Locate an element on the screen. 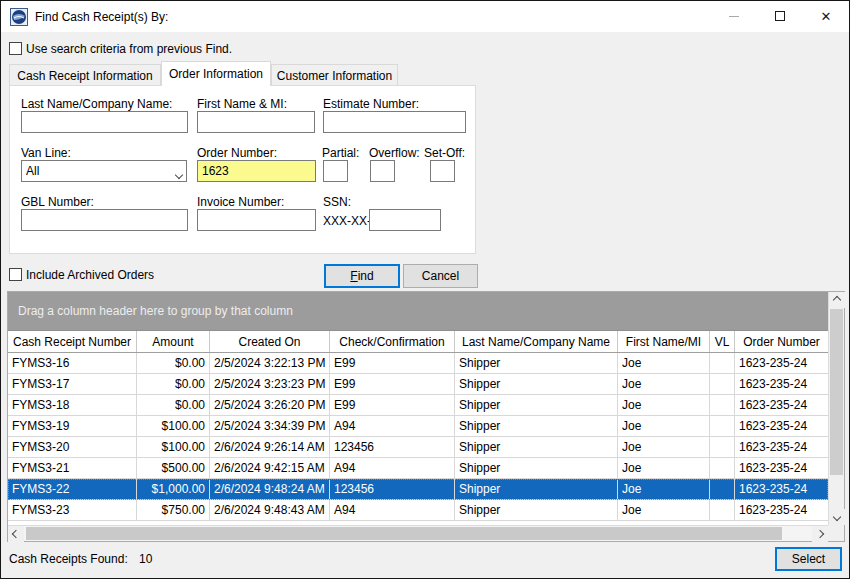 The height and width of the screenshot is (579, 850). find-button: Find is located at coordinates (362, 276).